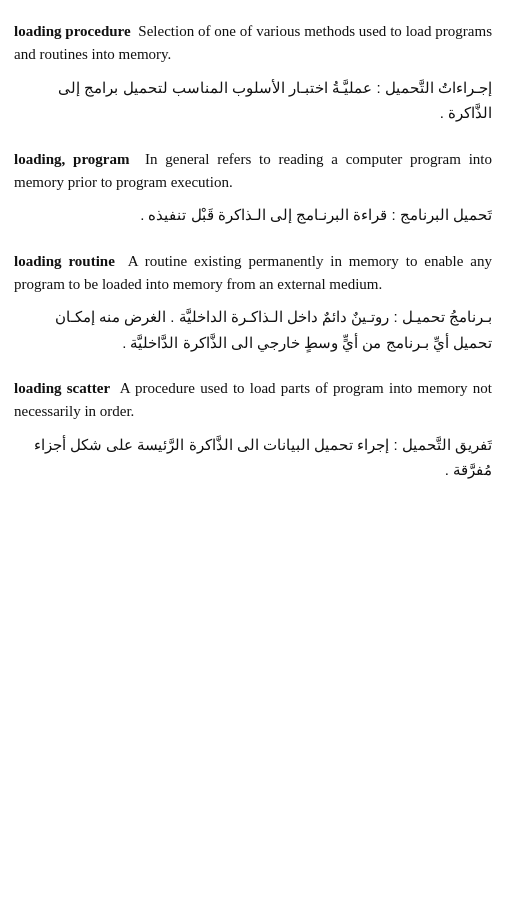 This screenshot has width=510, height=900. Describe the element at coordinates (253, 430) in the screenshot. I see `entry-loading-scatter: loading scatter A procedure used to load…` at that location.